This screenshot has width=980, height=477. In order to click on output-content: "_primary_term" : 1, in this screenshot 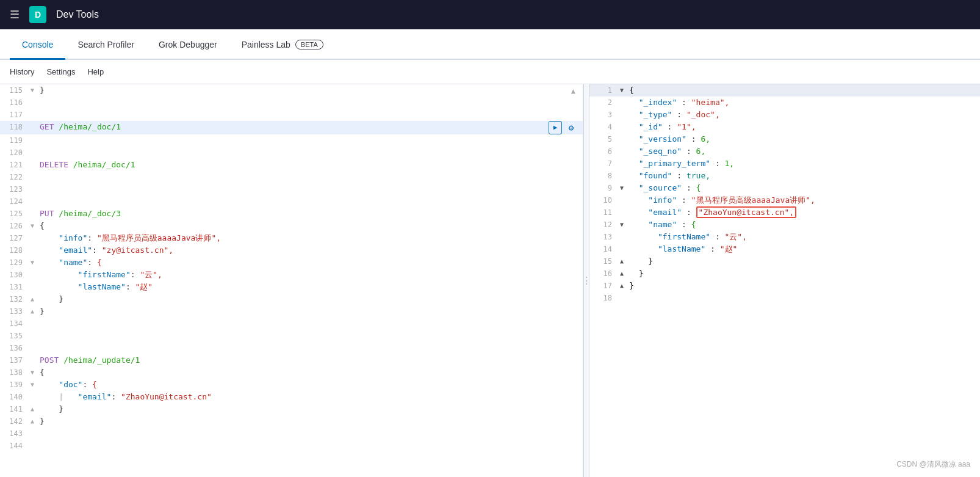, I will do `click(803, 164)`.